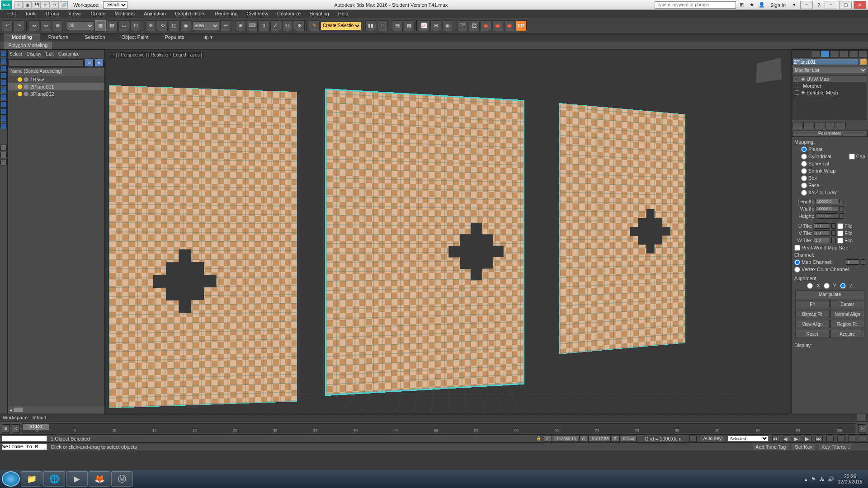 The width and height of the screenshot is (868, 488). What do you see at coordinates (397, 26) in the screenshot?
I see `layer-button: ▤` at bounding box center [397, 26].